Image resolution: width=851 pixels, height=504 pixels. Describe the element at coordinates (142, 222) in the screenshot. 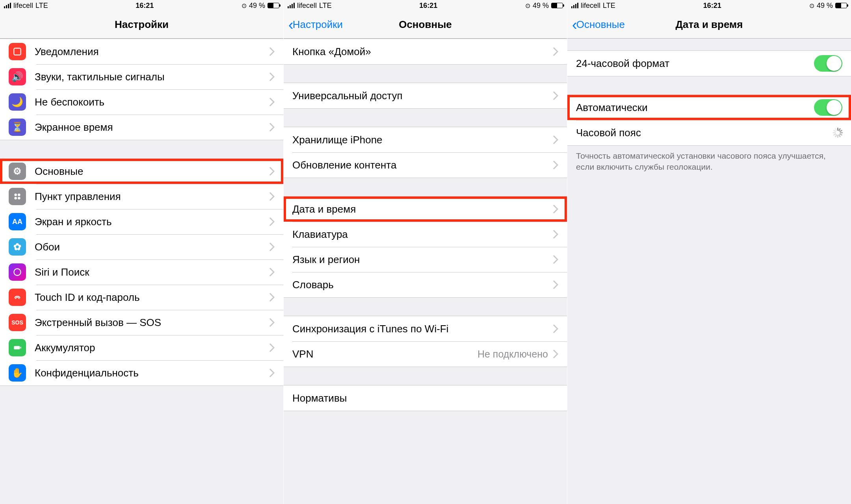

I see `row-display: AA Экран и яркость` at that location.